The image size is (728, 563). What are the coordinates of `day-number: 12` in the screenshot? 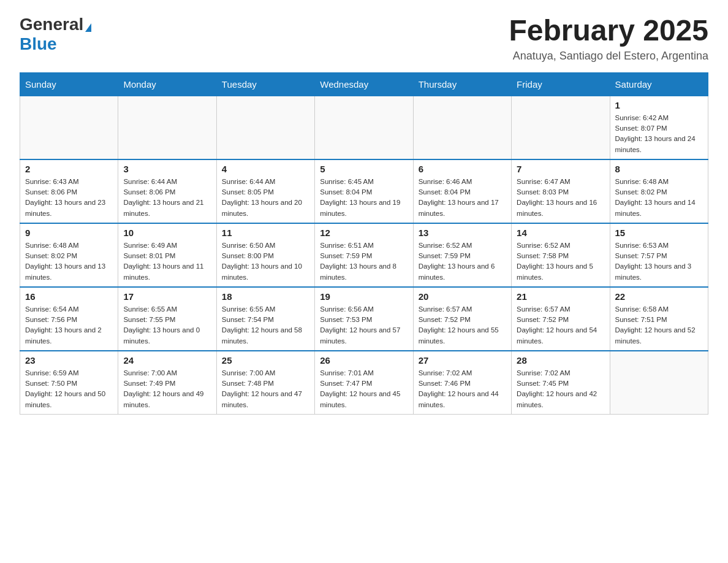 It's located at (364, 233).